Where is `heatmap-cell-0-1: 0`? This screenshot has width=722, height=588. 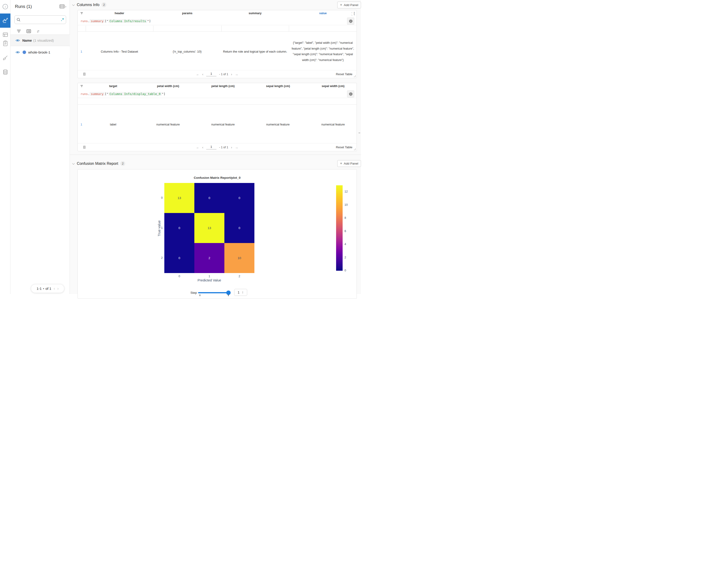
heatmap-cell-0-1: 0 is located at coordinates (209, 198).